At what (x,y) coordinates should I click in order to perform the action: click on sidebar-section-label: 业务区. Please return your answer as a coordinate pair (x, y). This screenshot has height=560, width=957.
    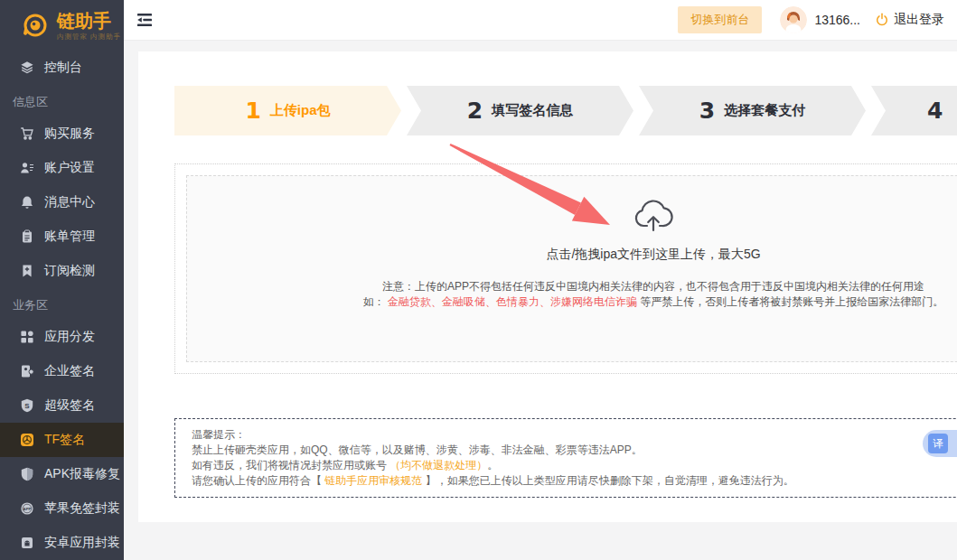
    Looking at the image, I should click on (61, 303).